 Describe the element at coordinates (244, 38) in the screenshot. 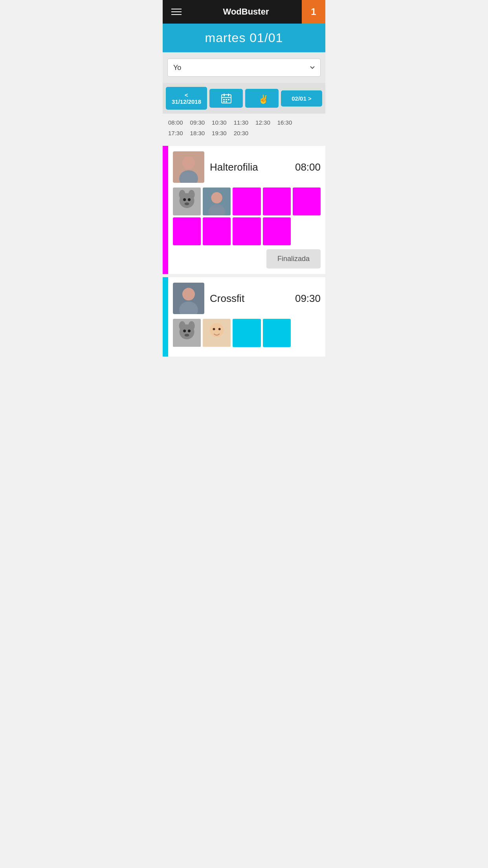

I see `date-bar: martes 01/01` at that location.